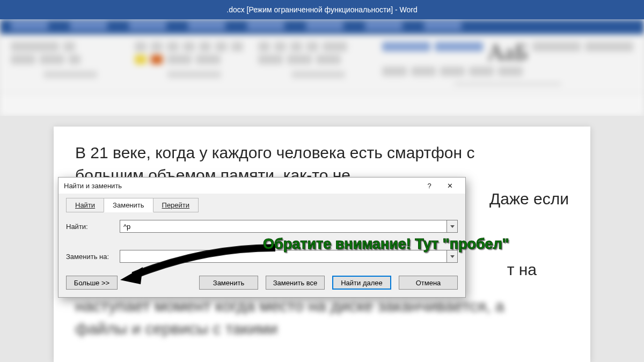 This screenshot has height=362, width=644. Describe the element at coordinates (428, 283) in the screenshot. I see `cancel-button: Отмена` at that location.